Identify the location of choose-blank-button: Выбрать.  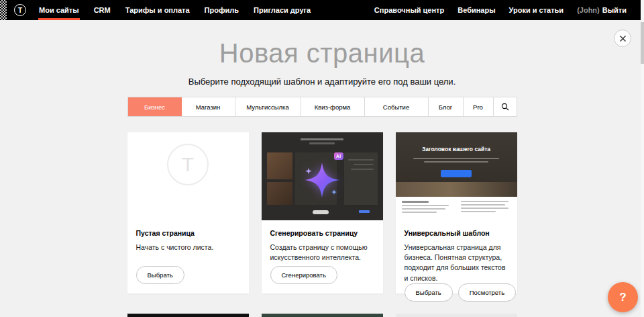
(160, 275).